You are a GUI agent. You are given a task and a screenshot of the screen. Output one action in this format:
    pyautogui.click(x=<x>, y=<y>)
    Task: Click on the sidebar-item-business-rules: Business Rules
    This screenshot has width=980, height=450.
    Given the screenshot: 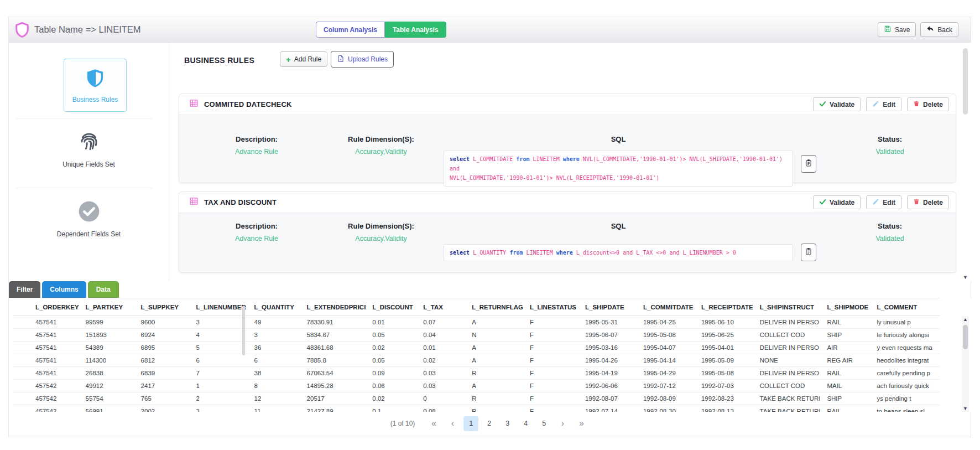 What is the action you would take?
    pyautogui.click(x=95, y=85)
    